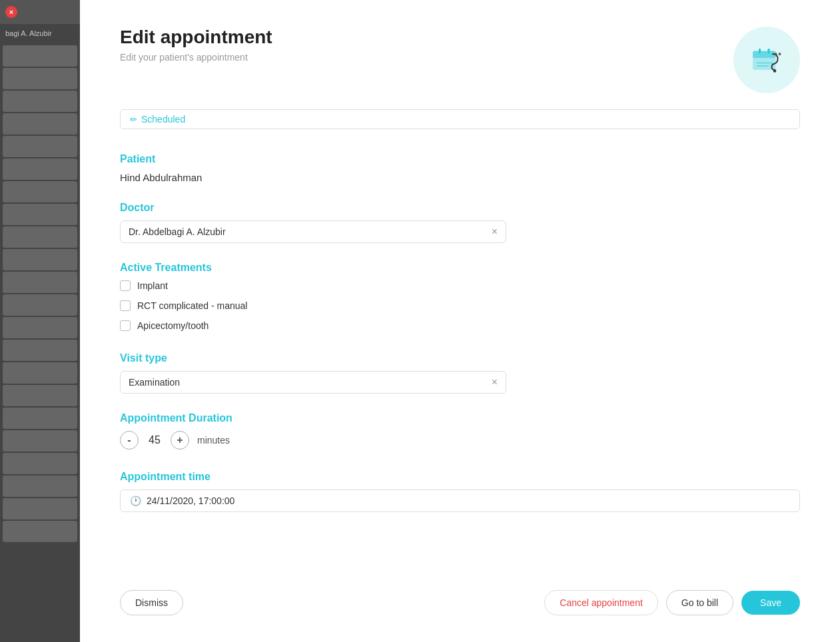  I want to click on patient-name: Hind Abdulrahman, so click(460, 177).